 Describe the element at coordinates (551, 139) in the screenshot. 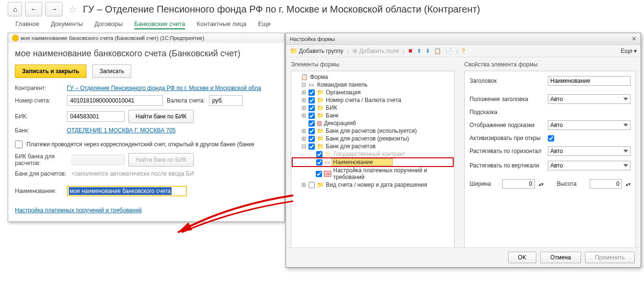

I see `p-activate-check` at that location.